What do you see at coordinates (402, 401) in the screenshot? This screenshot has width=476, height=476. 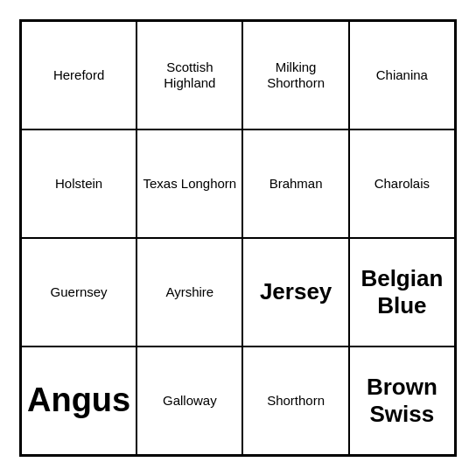 I see `cell-label-15: Brown Swiss` at bounding box center [402, 401].